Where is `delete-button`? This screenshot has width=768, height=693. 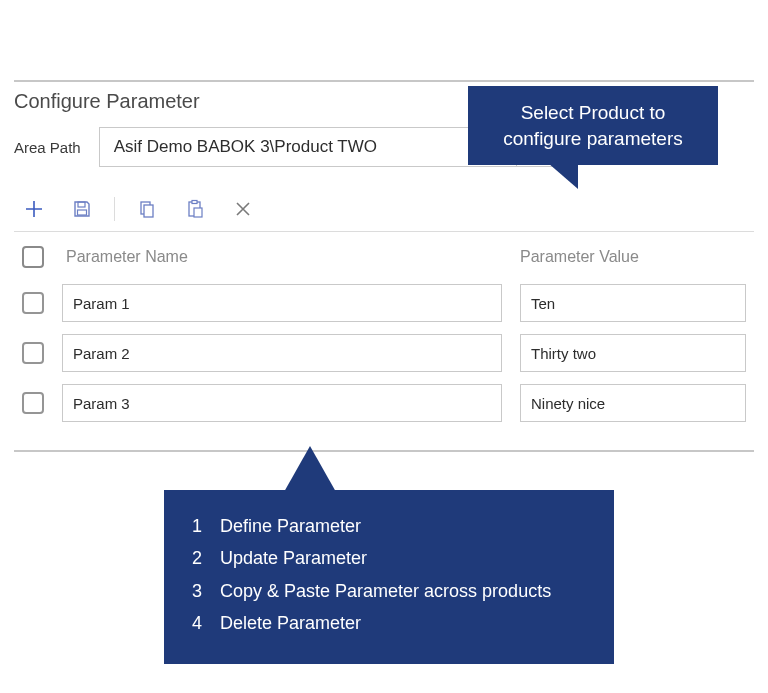 delete-button is located at coordinates (243, 209).